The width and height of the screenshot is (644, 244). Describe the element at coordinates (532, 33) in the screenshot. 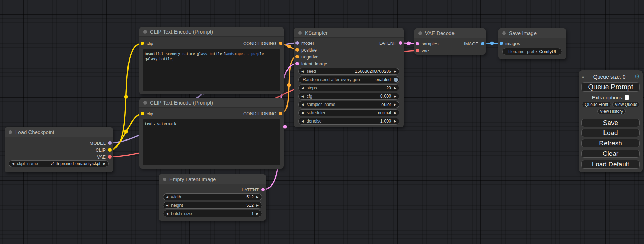

I see `node-title-bar: Save Image` at that location.